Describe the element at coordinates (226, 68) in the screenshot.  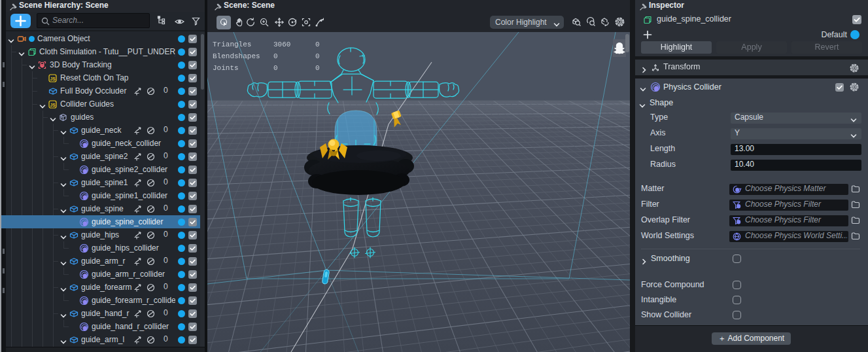
I see `svg-text: Joints` at that location.